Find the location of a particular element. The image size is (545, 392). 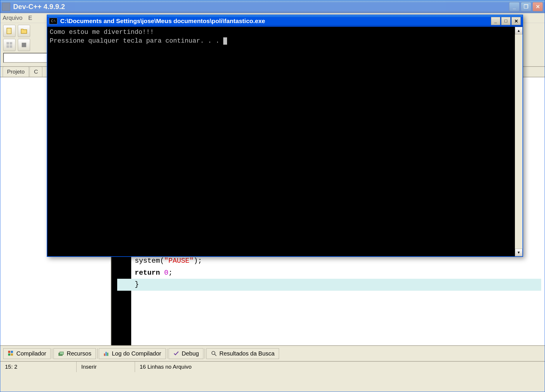

tab-classes-partial: C is located at coordinates (36, 72).